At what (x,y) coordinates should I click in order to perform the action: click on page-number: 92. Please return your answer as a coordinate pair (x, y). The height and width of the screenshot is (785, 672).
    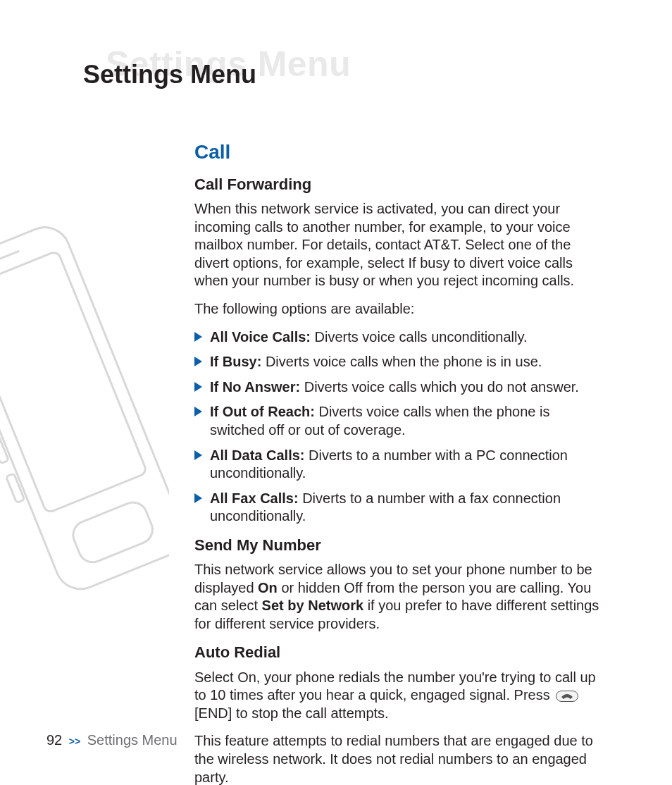
    Looking at the image, I should click on (54, 740).